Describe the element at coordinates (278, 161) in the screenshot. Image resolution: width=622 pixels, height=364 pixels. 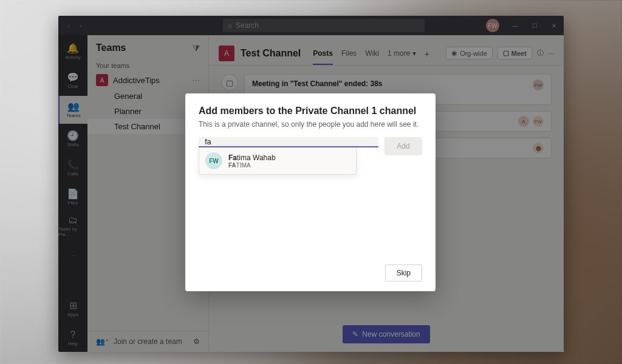
I see `suggestion-item: FW Fatima Wahab FATIMA` at that location.